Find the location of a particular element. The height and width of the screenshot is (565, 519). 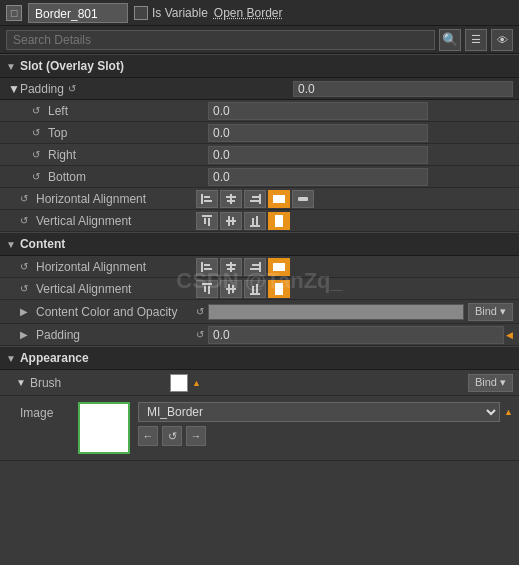

v-align-2-fill-btn is located at coordinates (279, 289).